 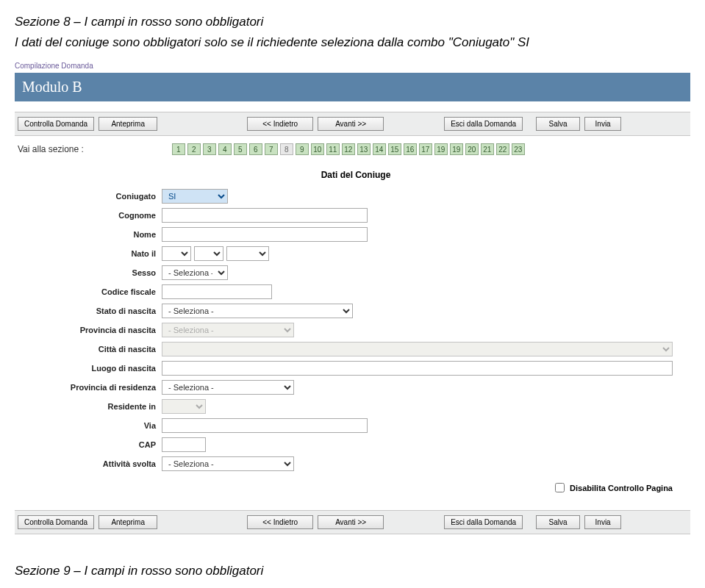 I want to click on page-link-14: 14, so click(x=379, y=149).